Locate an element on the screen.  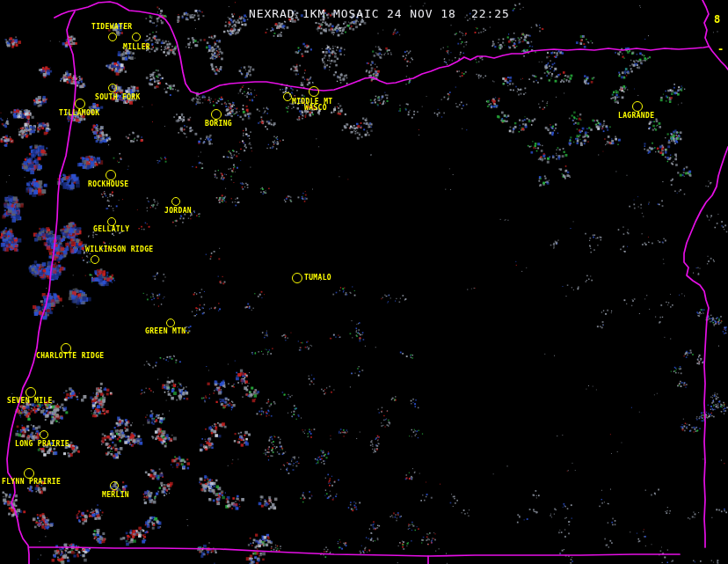
site-label: WASCO is located at coordinates (316, 109).